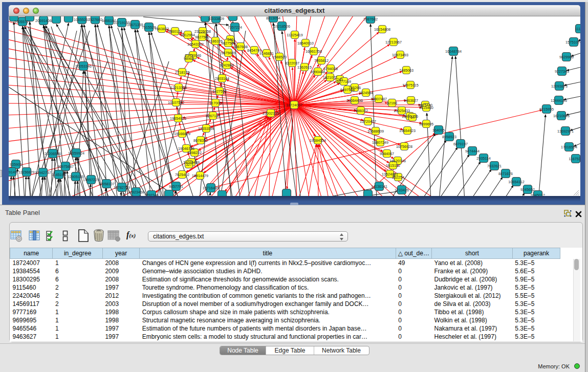 This screenshot has height=372, width=588. What do you see at coordinates (314, 51) in the screenshot?
I see `svg-text: 16961758` at bounding box center [314, 51].